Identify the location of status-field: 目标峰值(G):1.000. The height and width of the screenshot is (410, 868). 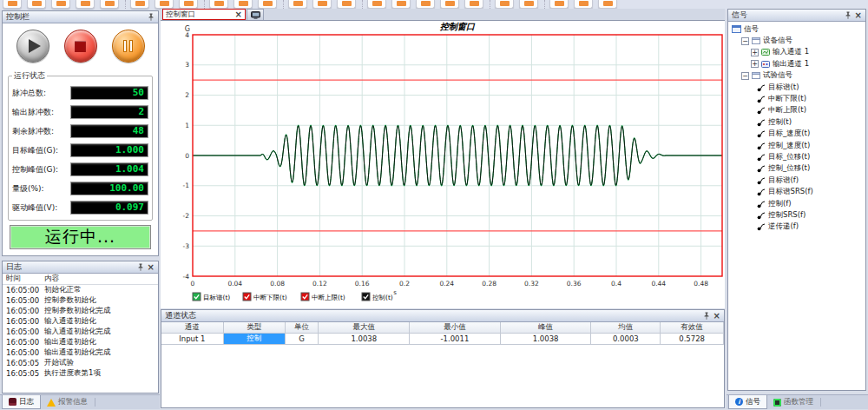
(80, 150).